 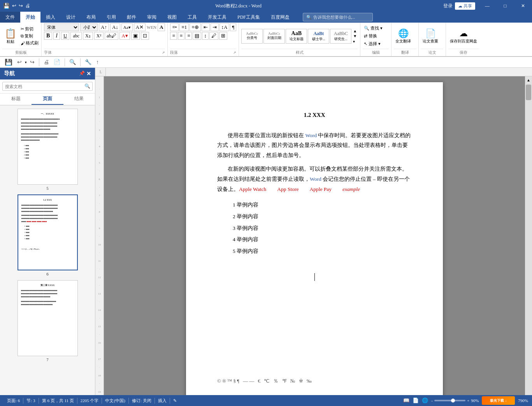 What do you see at coordinates (188, 36) in the screenshot?
I see `align-right-button: ≡` at bounding box center [188, 36].